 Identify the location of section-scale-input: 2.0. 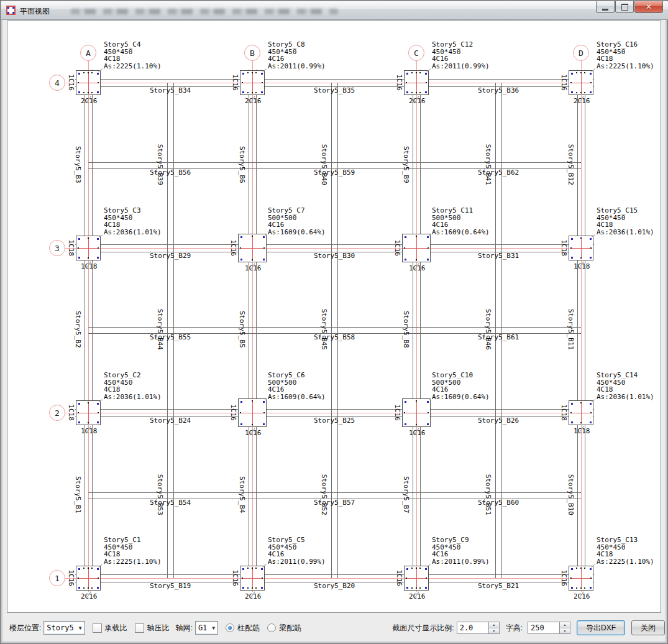
(473, 628).